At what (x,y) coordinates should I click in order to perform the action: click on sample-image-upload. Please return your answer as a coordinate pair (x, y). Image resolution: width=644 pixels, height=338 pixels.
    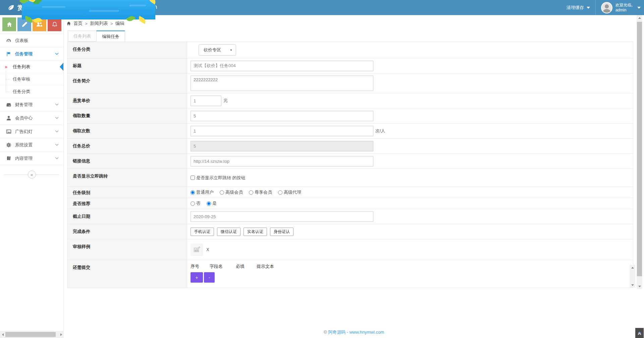
    Looking at the image, I should click on (197, 250).